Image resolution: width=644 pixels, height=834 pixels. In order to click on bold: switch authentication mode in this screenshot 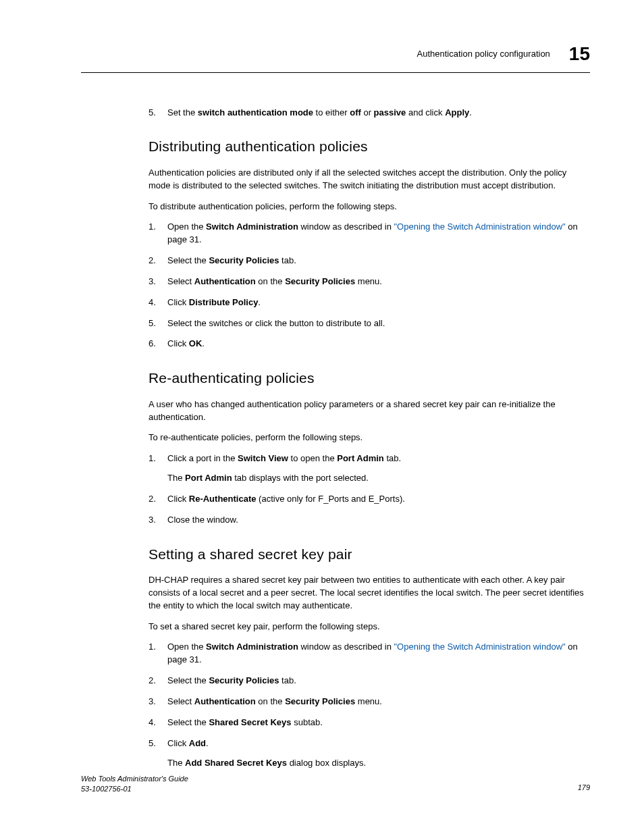, I will do `click(255, 112)`.